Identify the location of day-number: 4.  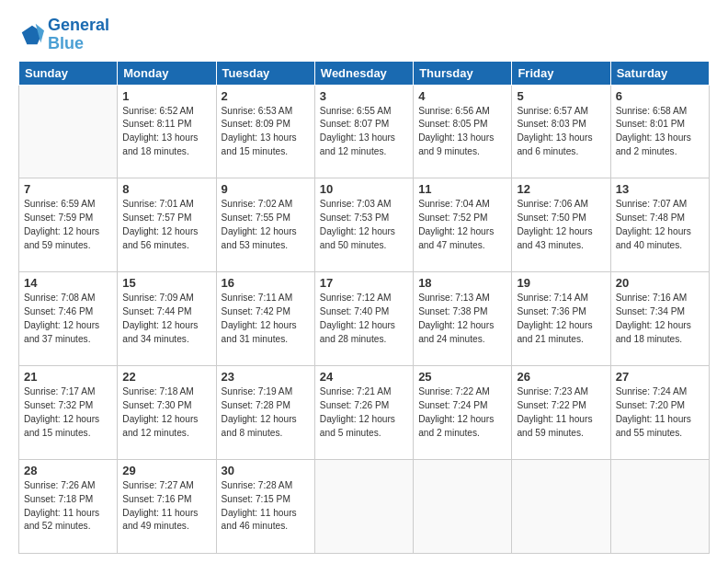
(462, 96).